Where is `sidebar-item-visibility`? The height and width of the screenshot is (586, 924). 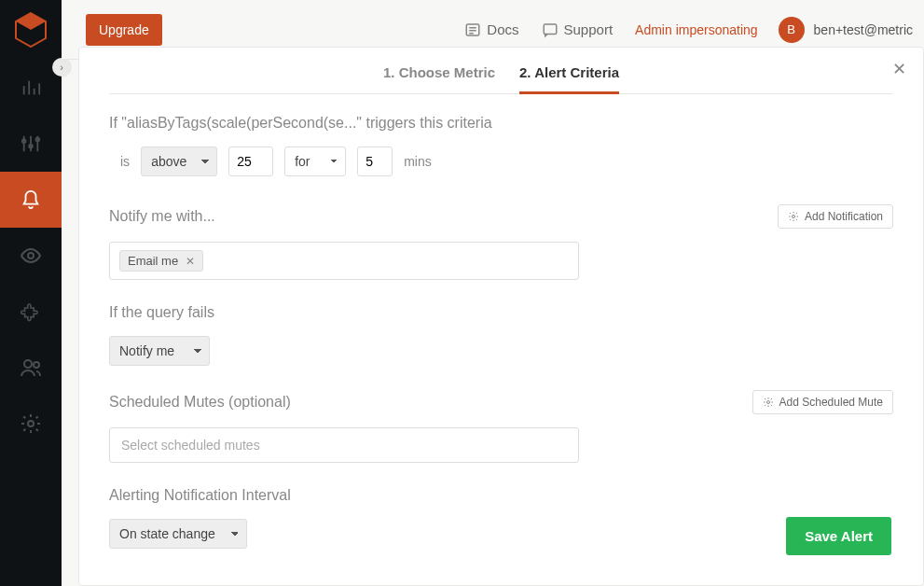
sidebar-item-visibility is located at coordinates (31, 256).